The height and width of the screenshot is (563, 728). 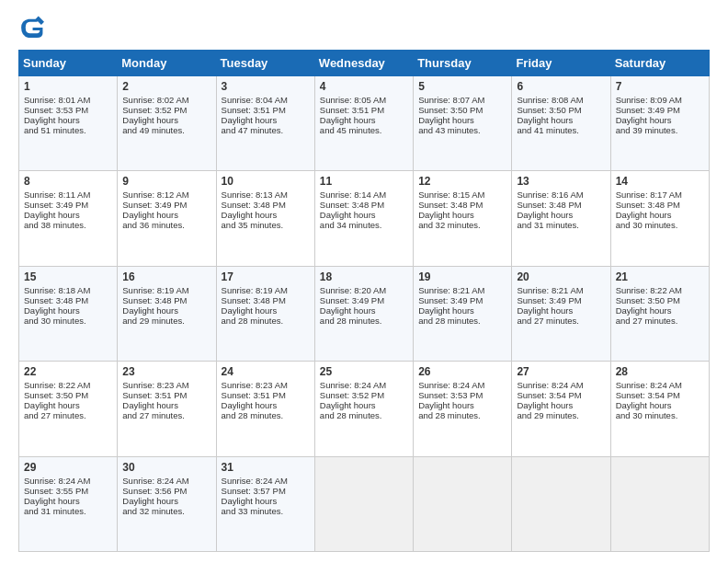 What do you see at coordinates (155, 115) in the screenshot?
I see `sunrise-text: Sunrise: 8:02 AMSunset: 3:52 PMDaylight …` at bounding box center [155, 115].